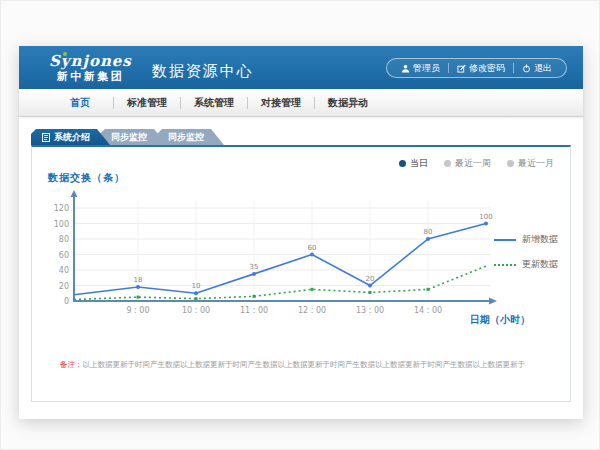 This screenshot has width=600, height=450. I want to click on x-tick-label: 13 : 00, so click(370, 310).